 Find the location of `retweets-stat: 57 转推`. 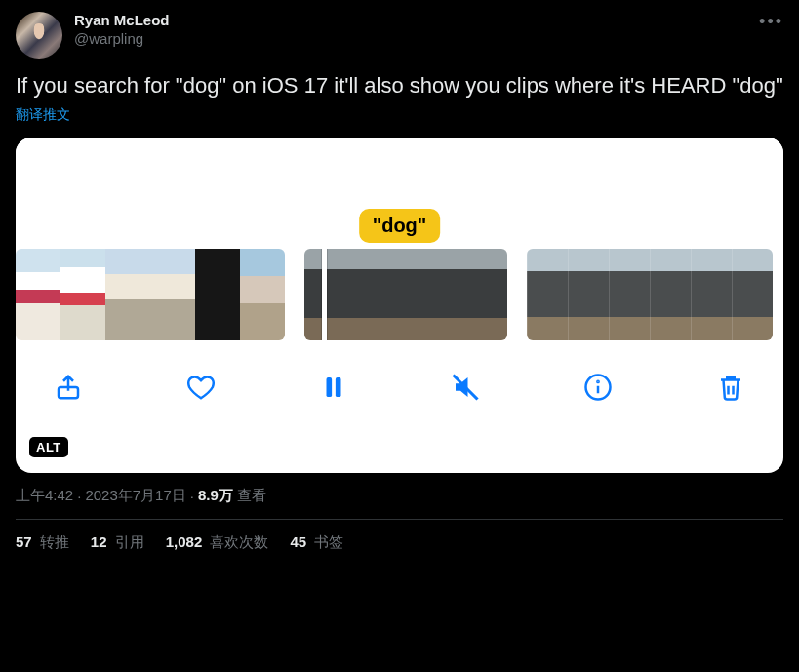

retweets-stat: 57 转推 is located at coordinates (43, 542).